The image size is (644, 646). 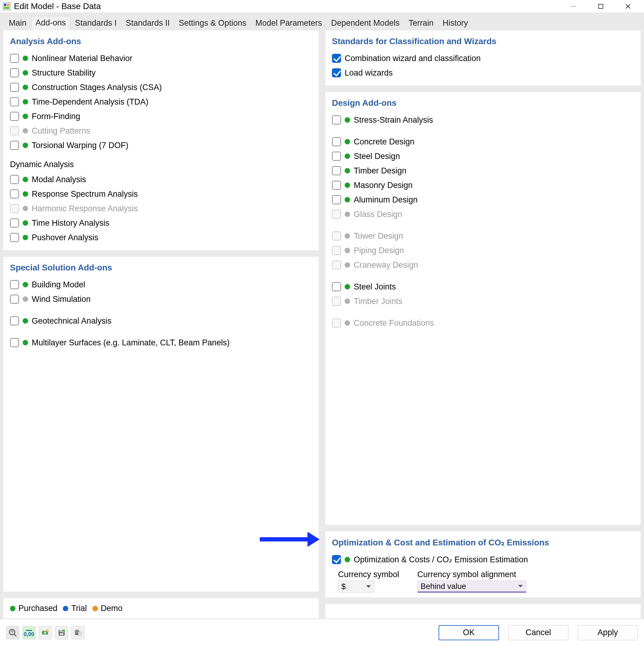 I want to click on dot-green-icon, so click(x=13, y=609).